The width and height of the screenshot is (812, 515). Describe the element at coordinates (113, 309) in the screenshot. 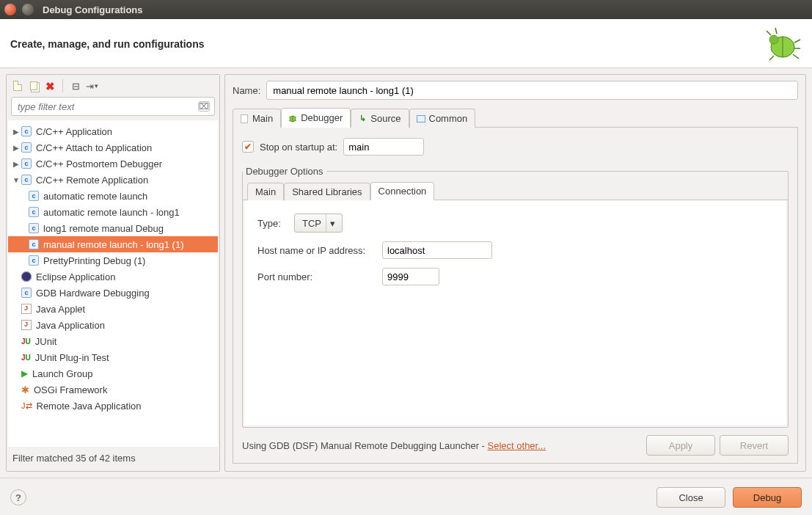

I see `tree-item: ▶Java Applet` at that location.